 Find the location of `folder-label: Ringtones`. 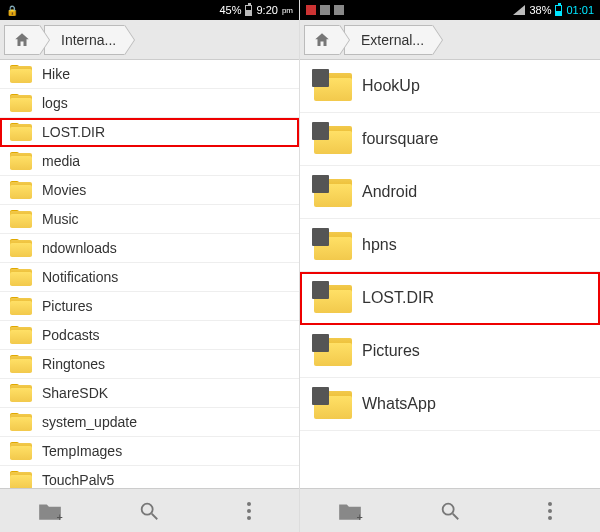

folder-label: Ringtones is located at coordinates (74, 364).